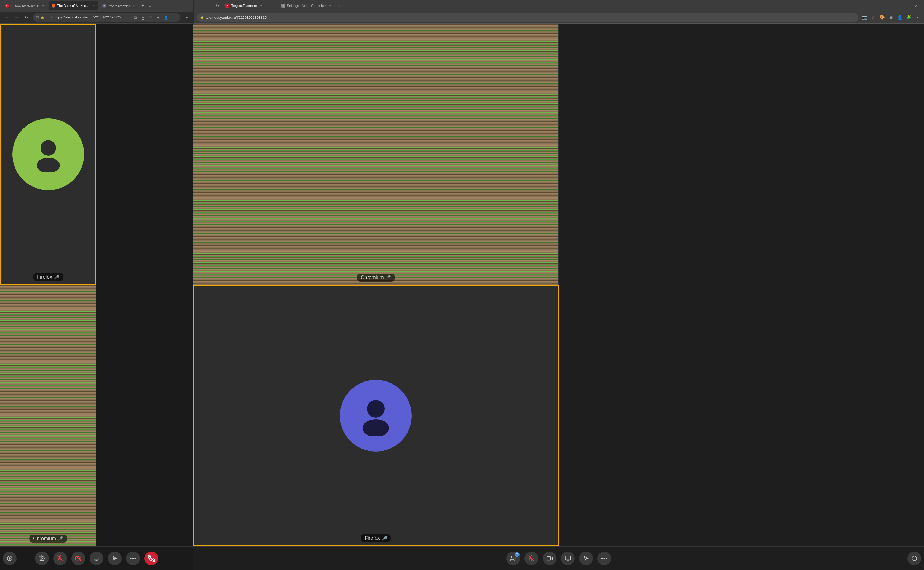  I want to click on firefox-avatar-circle, so click(48, 154).